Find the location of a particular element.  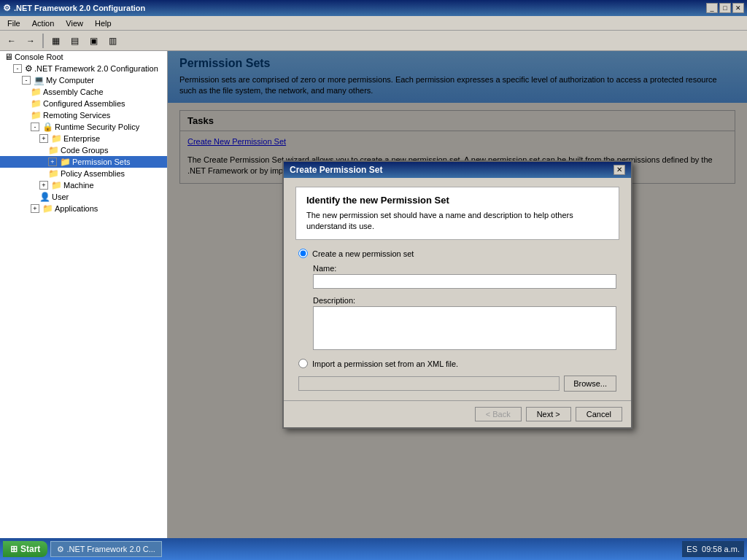

dialog-header-title: Identify the new Permission Set is located at coordinates (457, 200).